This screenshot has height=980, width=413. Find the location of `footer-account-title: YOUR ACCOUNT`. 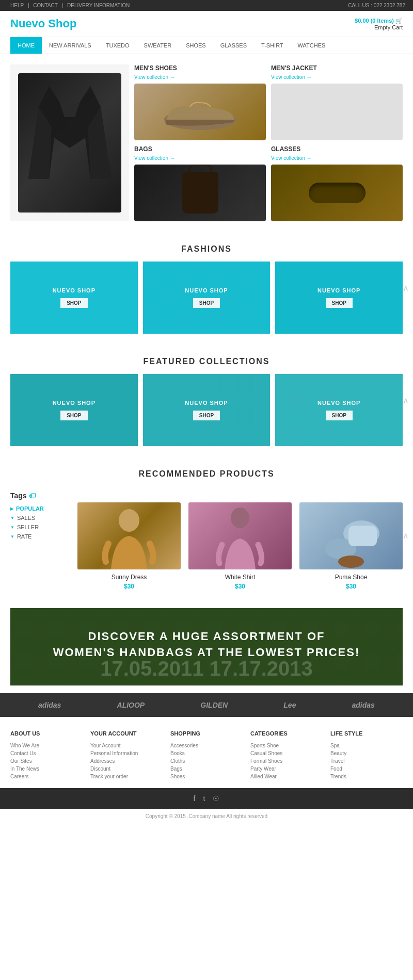

footer-account-title: YOUR ACCOUNT is located at coordinates (126, 733).